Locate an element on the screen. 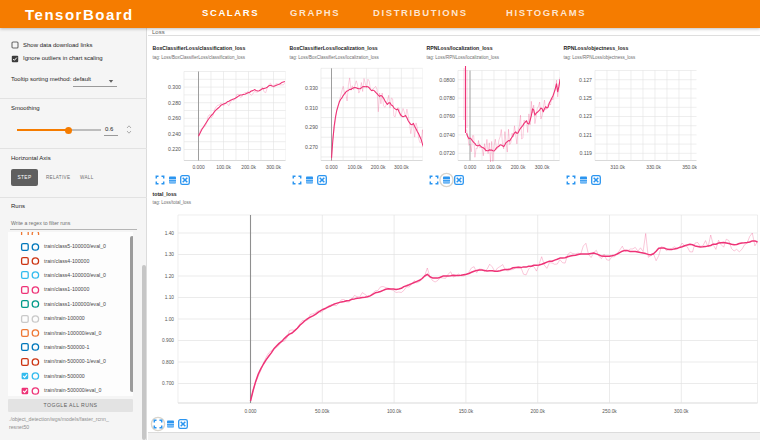 Image resolution: width=760 pixels, height=440 pixels. svg-text: 0.0800 is located at coordinates (447, 80).